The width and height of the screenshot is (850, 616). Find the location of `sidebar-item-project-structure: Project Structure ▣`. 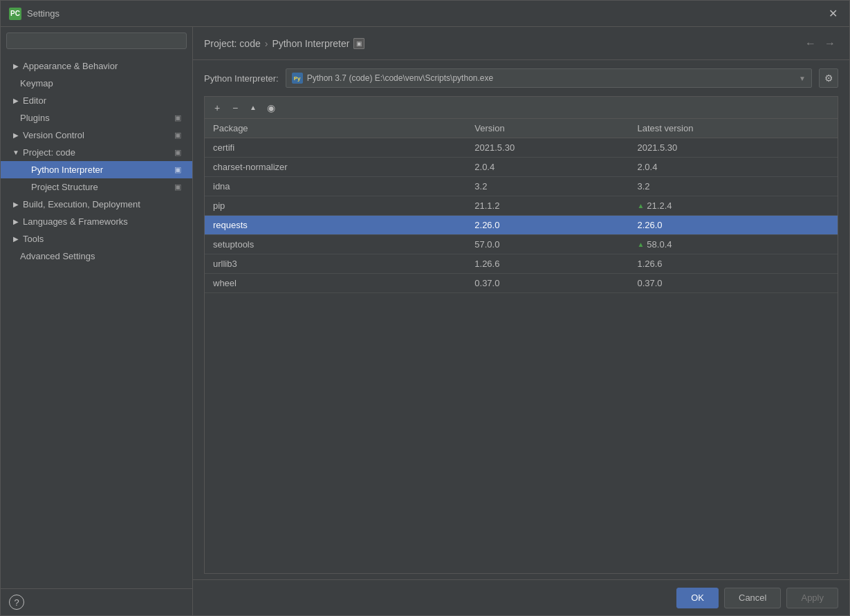

sidebar-item-project-structure: Project Structure ▣ is located at coordinates (97, 187).